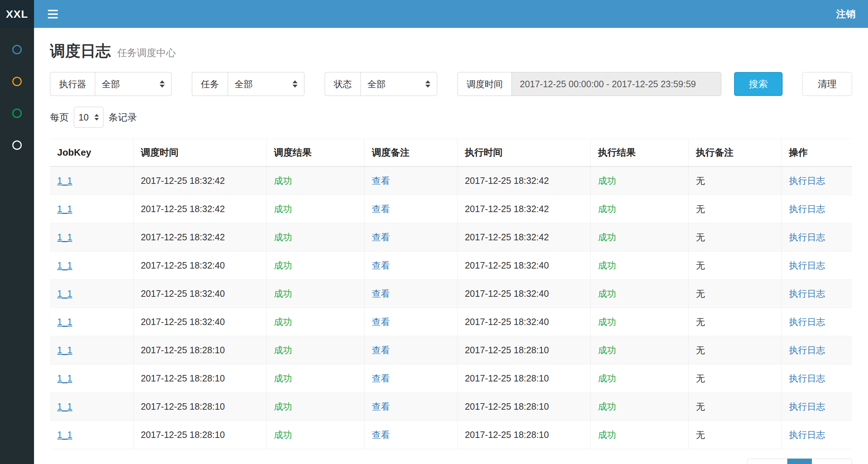 Image resolution: width=868 pixels, height=464 pixels. I want to click on app-logo: XXL, so click(17, 14).